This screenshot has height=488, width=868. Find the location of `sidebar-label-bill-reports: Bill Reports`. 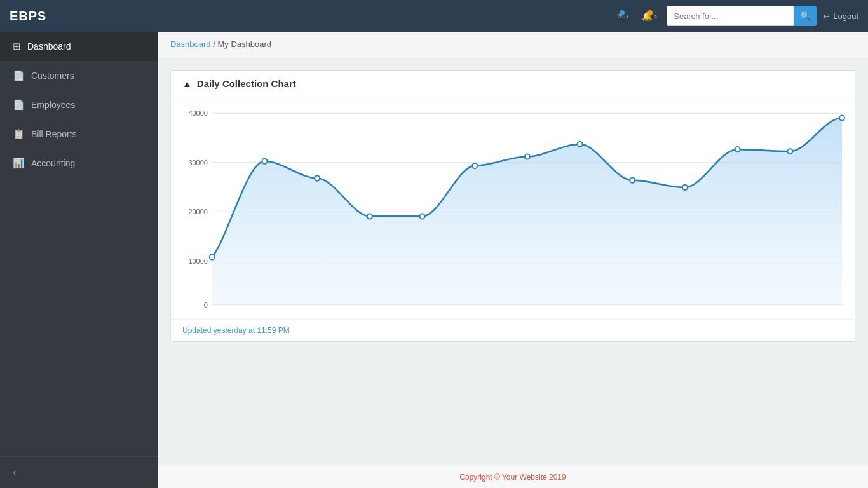

sidebar-label-bill-reports: Bill Reports is located at coordinates (54, 134).